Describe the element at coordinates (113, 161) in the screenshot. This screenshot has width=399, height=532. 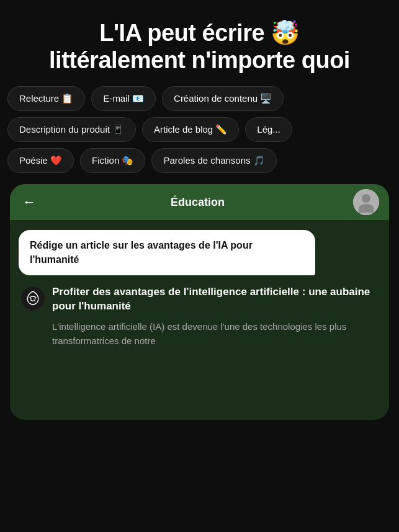
I see `tag-fiction: Fiction 🎭` at that location.